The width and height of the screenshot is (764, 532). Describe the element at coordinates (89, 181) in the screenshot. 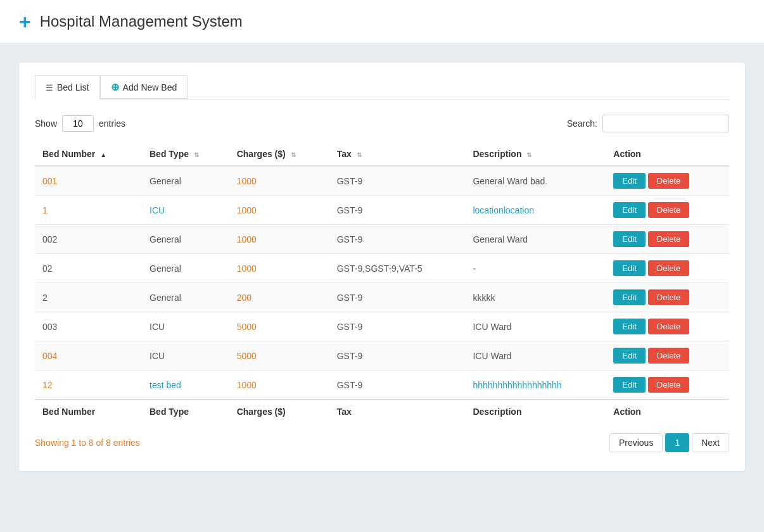

I see `cell-bed-number: 001` at that location.